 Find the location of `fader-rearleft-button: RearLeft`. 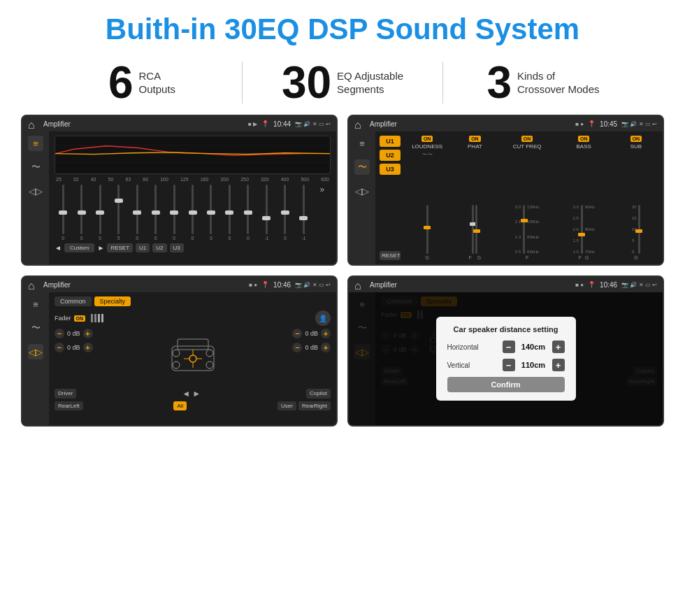

fader-rearleft-button: RearLeft is located at coordinates (68, 406).